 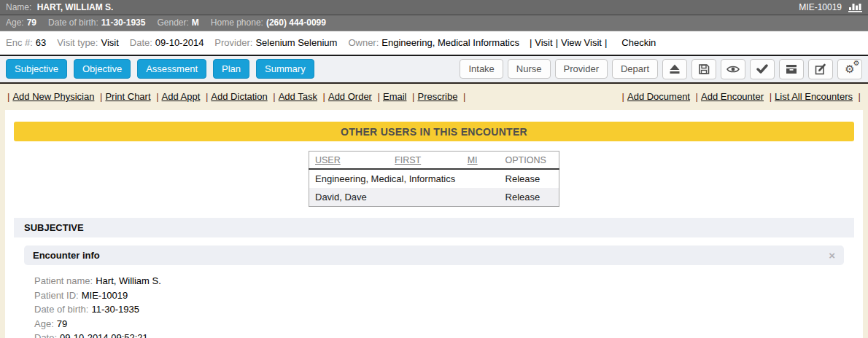 I want to click on edit-button, so click(x=821, y=69).